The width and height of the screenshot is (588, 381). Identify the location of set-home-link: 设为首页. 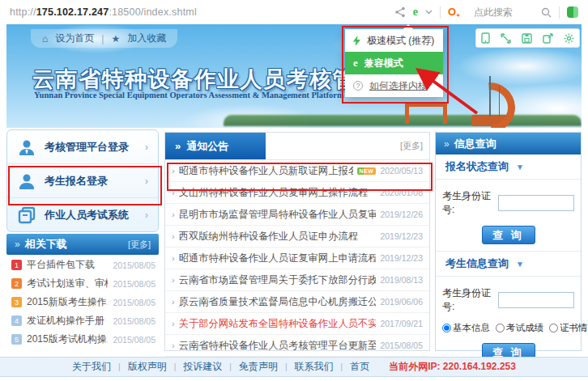
(75, 39).